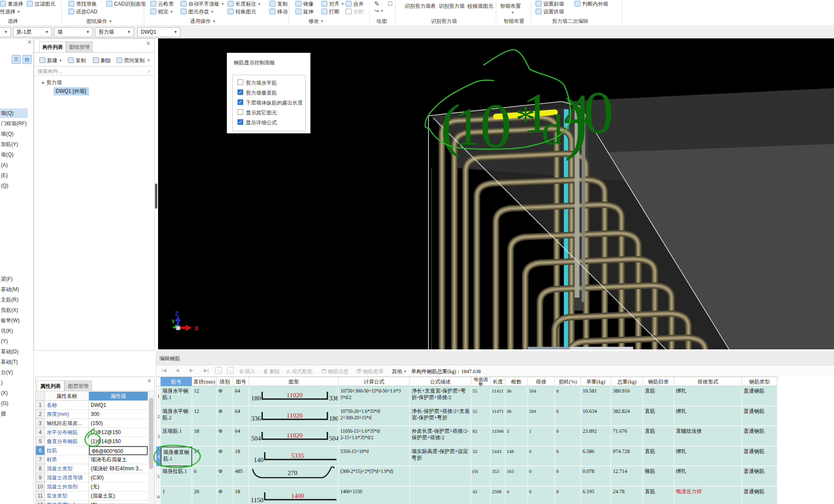 The width and height of the screenshot is (834, 504). What do you see at coordinates (293, 473) in the screenshot?
I see `svg-text: 270` at bounding box center [293, 473].